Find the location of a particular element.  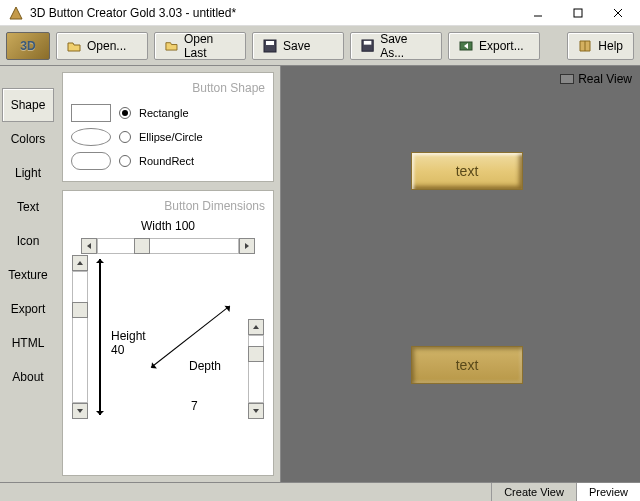

export-icon is located at coordinates (466, 46).